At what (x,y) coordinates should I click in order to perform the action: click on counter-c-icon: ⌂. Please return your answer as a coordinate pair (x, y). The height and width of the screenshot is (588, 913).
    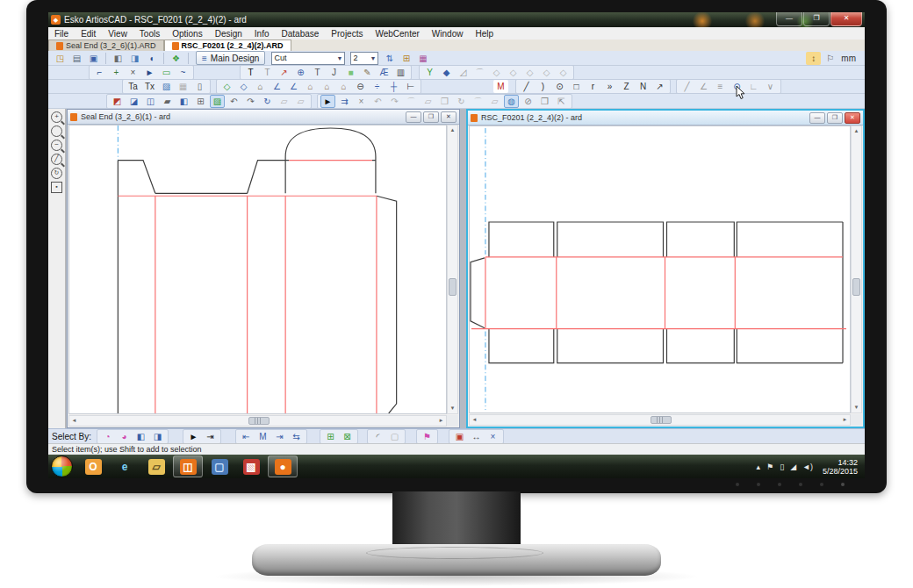
    Looking at the image, I should click on (344, 86).